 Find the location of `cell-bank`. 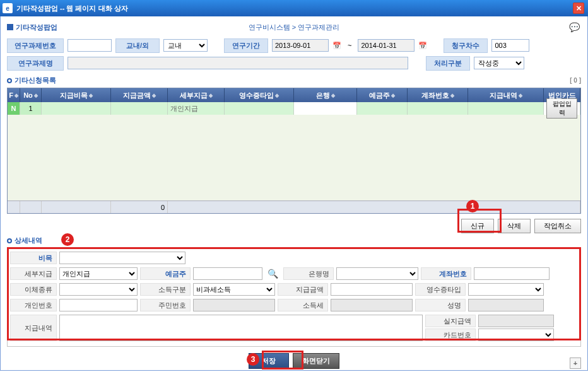

cell-bank is located at coordinates (326, 108).